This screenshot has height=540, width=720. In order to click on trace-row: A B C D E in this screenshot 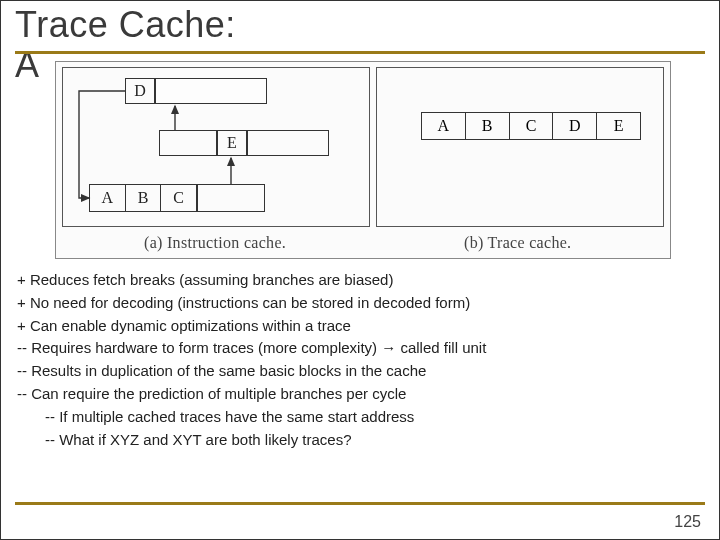, I will do `click(531, 126)`.